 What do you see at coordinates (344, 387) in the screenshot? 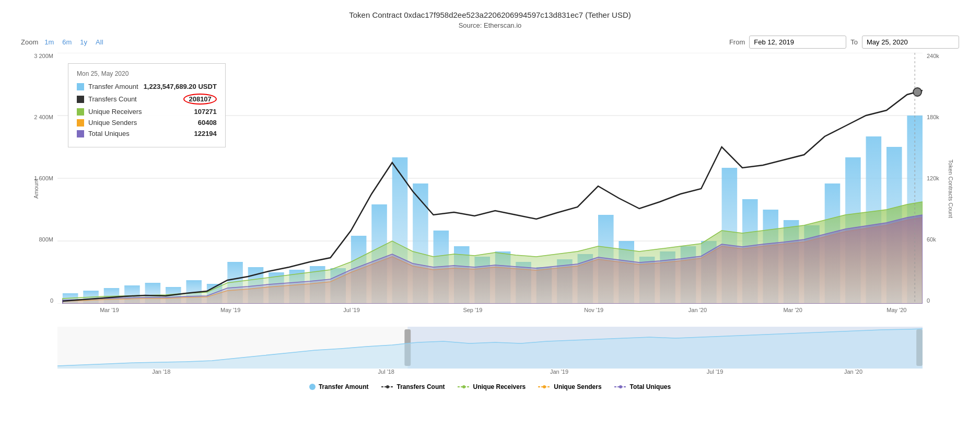
I see `legend-label-transfer-amount: Transfer Amount` at bounding box center [344, 387].